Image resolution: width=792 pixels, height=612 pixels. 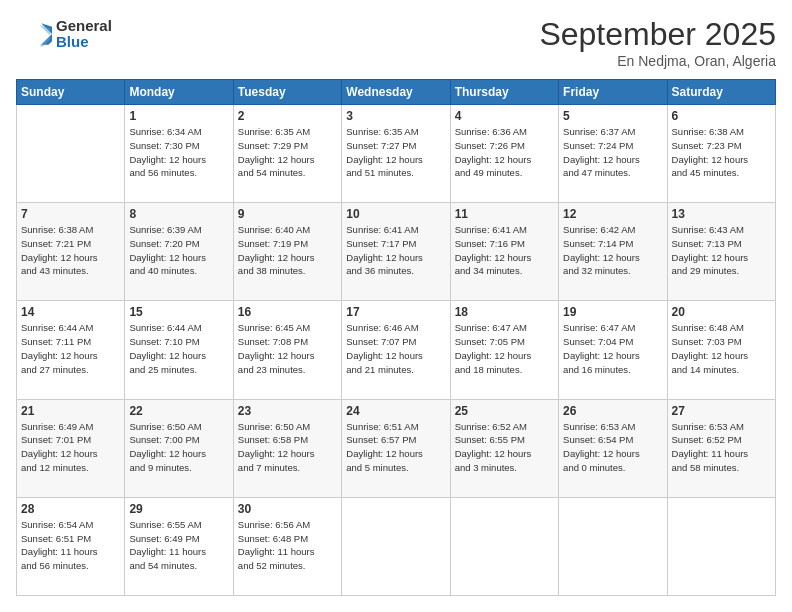 I want to click on header-saturday: Saturday, so click(x=721, y=92).